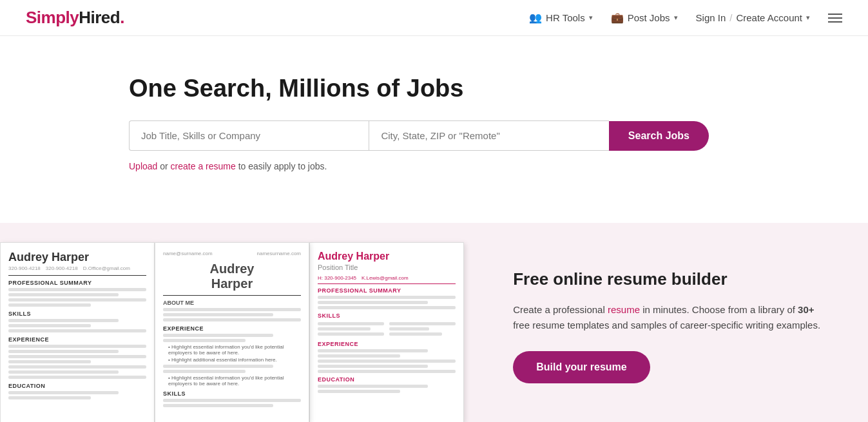  Describe the element at coordinates (387, 267) in the screenshot. I see `resume3-subtitle: Position Title` at that location.